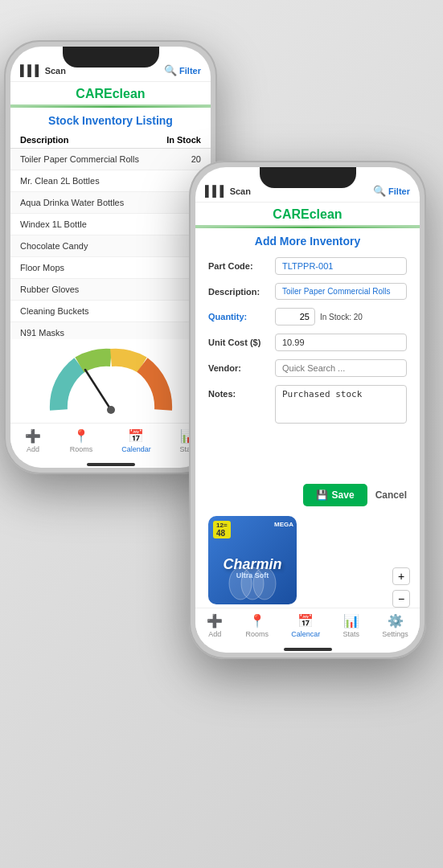 This screenshot has height=868, width=443. What do you see at coordinates (307, 240) in the screenshot?
I see `phone2-page-title: Add More Inventory` at bounding box center [307, 240].